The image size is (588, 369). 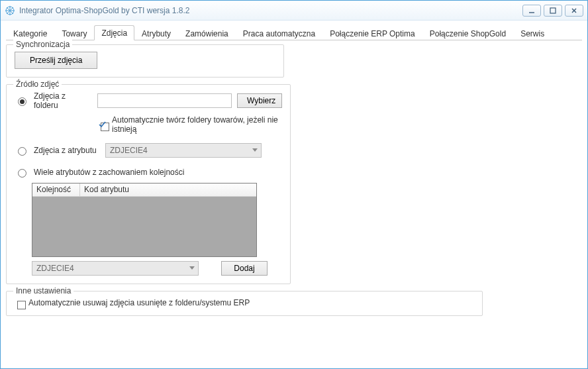 What do you see at coordinates (109, 268) in the screenshot?
I see `multi-combo-text: ZDJECIE4` at bounding box center [109, 268].